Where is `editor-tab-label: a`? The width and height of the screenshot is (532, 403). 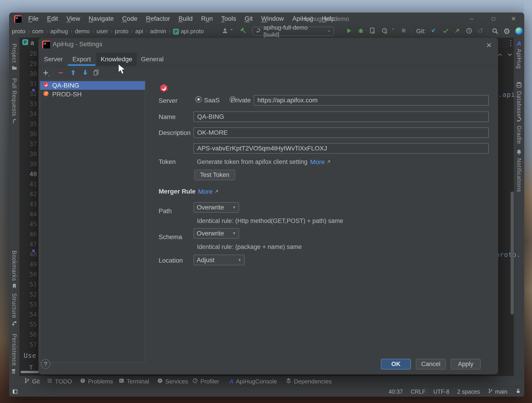 editor-tab-label: a is located at coordinates (32, 43).